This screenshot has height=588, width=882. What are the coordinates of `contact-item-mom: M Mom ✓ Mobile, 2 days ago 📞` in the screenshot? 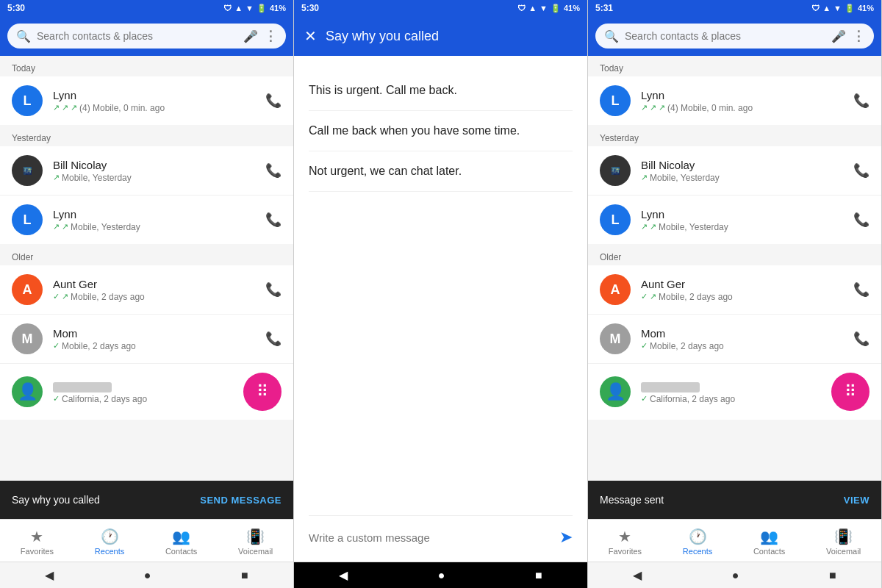 It's located at (147, 340).